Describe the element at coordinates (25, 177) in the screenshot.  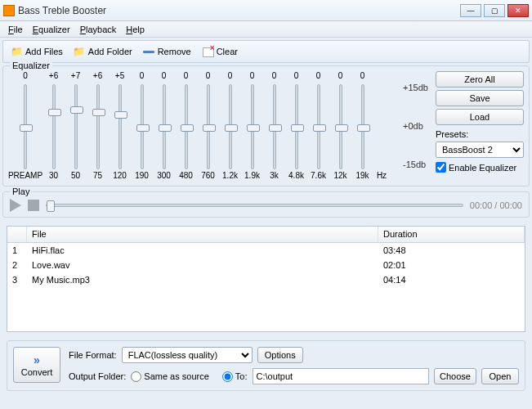
I see `preamp-label: PREAMP` at that location.